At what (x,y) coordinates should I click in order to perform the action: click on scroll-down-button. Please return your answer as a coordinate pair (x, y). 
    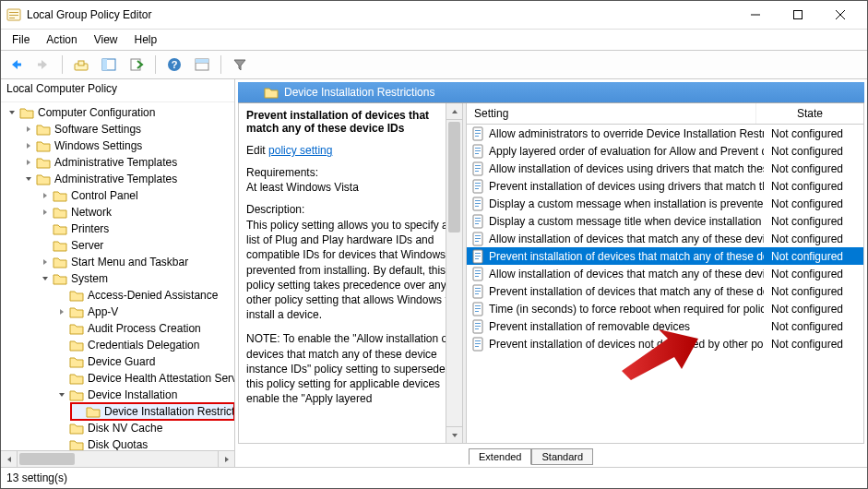
    Looking at the image, I should click on (454, 435).